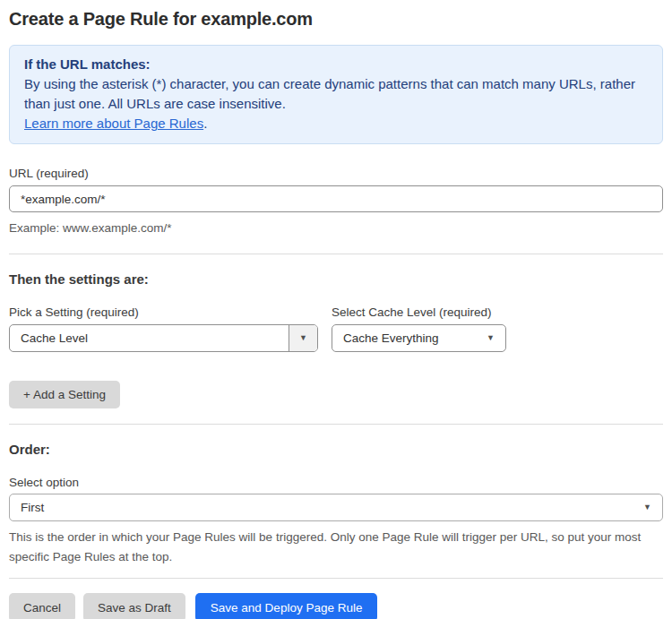  What do you see at coordinates (419, 312) in the screenshot?
I see `cache-level-label: Select Cache Level (required)` at bounding box center [419, 312].